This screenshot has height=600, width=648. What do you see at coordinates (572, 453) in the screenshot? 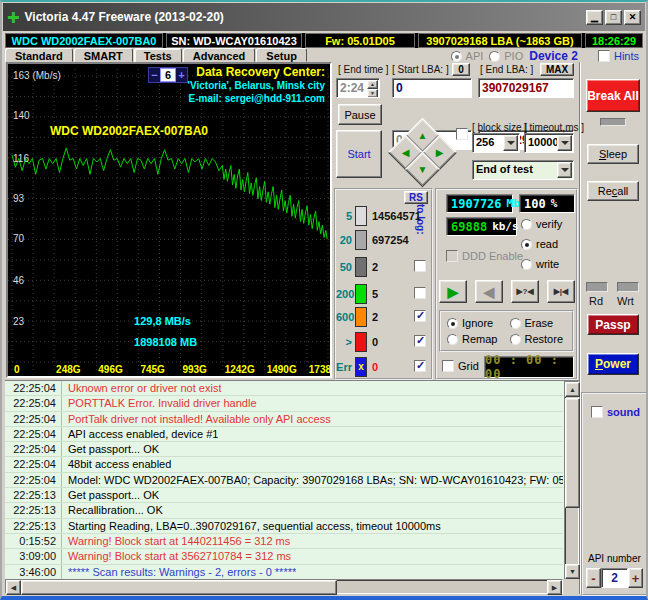
I see `vscroll-thumb` at bounding box center [572, 453].